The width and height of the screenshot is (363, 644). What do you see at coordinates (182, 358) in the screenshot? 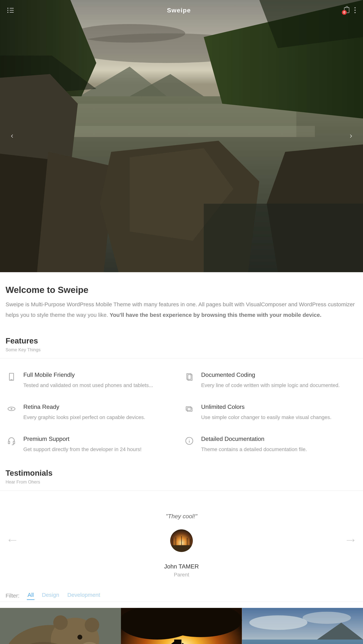
I see `divider` at bounding box center [182, 358].